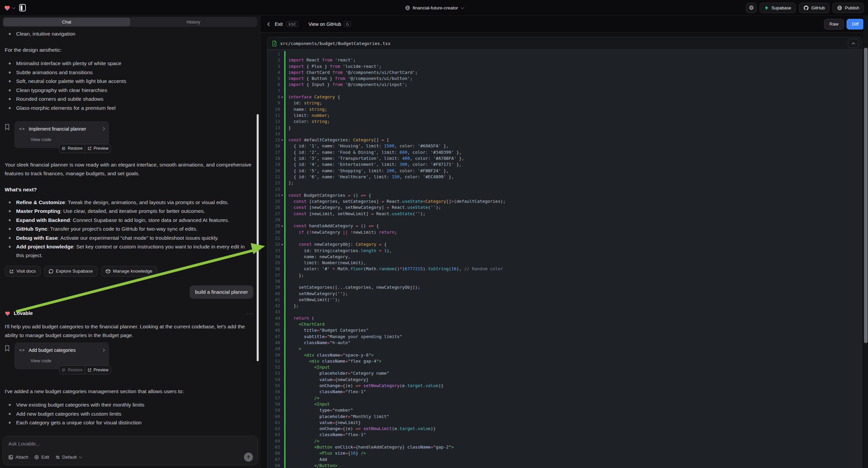  What do you see at coordinates (565, 152) in the screenshot?
I see `code-line: 17 { id: '2', name: 'Food & Dining', lim…` at bounding box center [565, 152].